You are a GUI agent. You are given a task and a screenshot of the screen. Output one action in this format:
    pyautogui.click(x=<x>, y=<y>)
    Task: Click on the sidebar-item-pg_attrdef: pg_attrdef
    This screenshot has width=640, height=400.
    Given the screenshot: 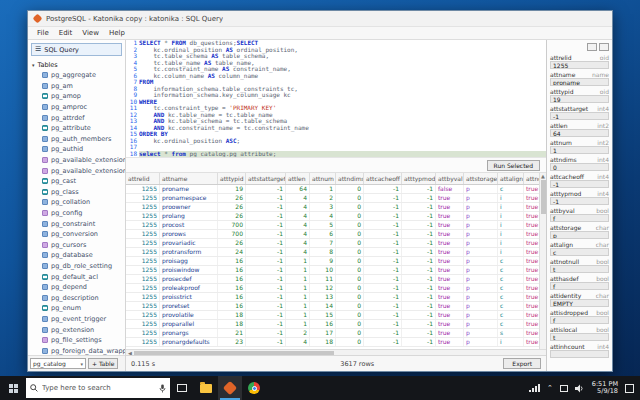 What is the action you would take?
    pyautogui.click(x=78, y=118)
    